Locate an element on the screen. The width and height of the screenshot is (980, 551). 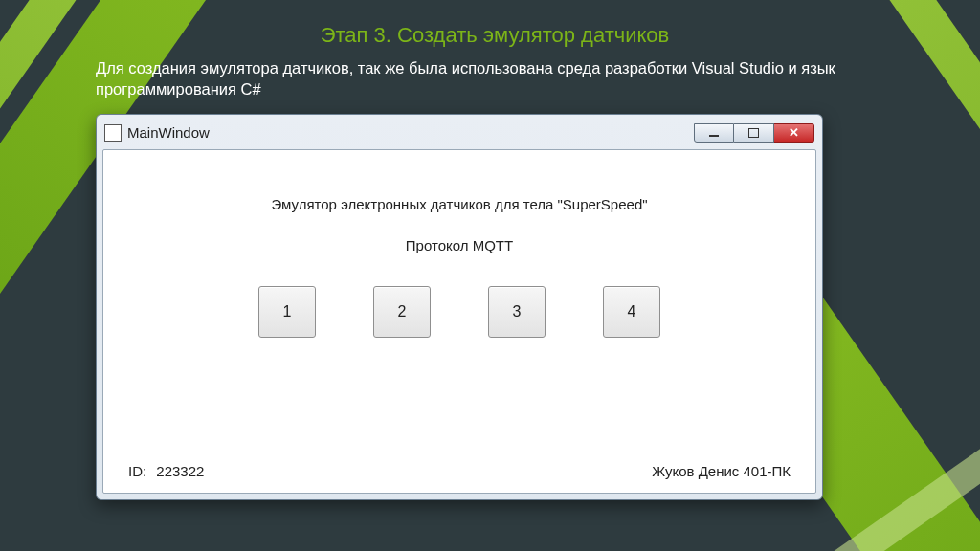
protocol-label: Протокол MQTT is located at coordinates (459, 245).